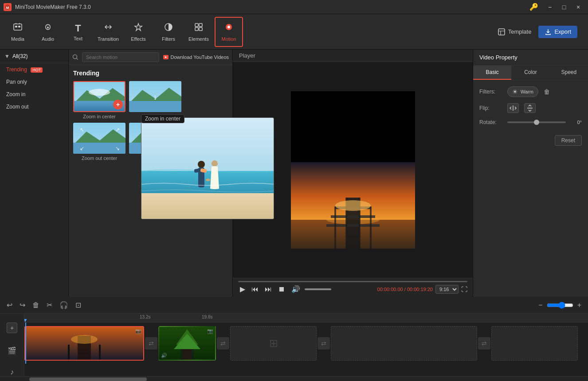  Describe the element at coordinates (530, 116) in the screenshot. I see `property-content: Filters: ☀ Warm 🗑 Flip: Rotate:` at that location.